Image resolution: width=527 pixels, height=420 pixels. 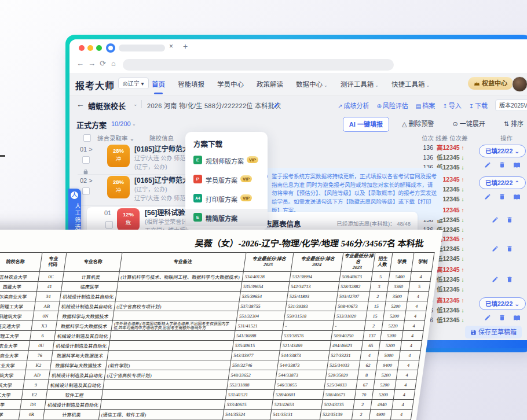 What do you see at coordinates (90, 48) in the screenshot?
I see `minimize-window-button` at bounding box center [90, 48].